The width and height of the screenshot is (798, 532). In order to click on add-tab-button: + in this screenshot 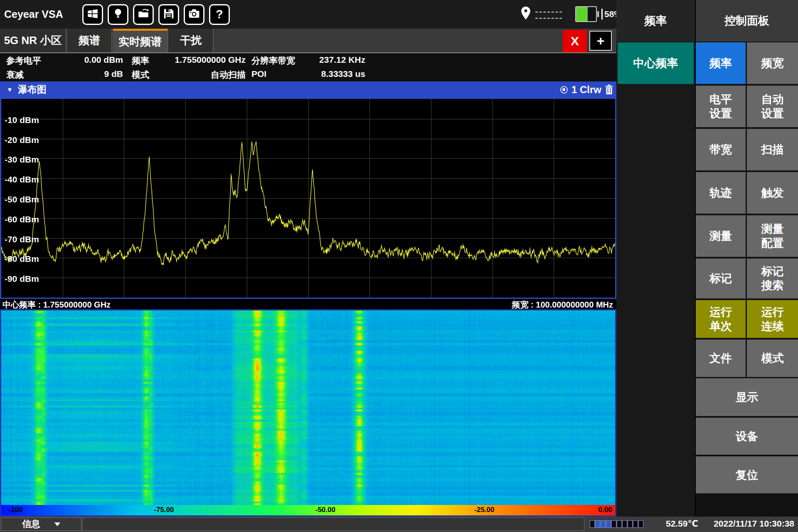, I will do `click(601, 41)`.